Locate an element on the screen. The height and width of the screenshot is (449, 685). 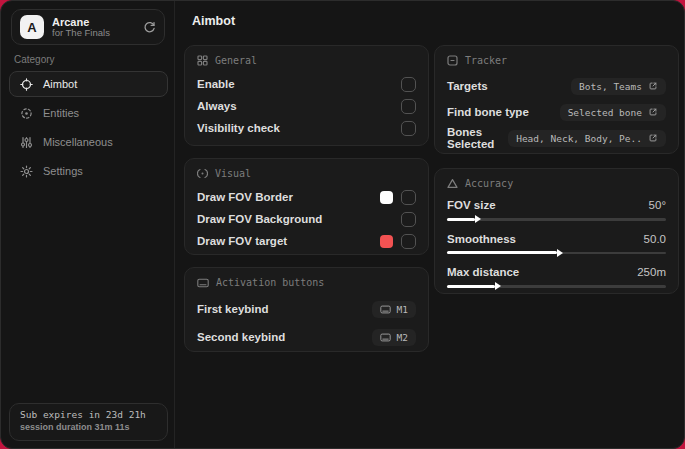
sidebar-item-settings: Settings is located at coordinates (88, 171).